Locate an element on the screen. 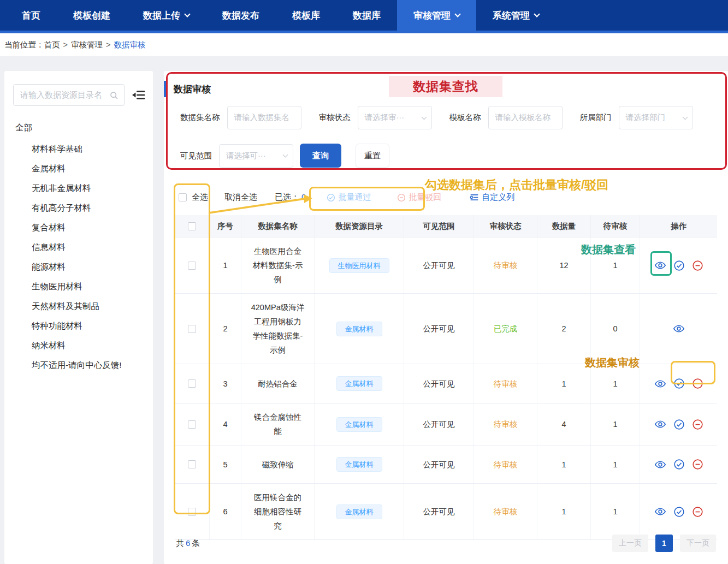 The image size is (728, 564). breadcrumb-item-audit: 审核管理 is located at coordinates (87, 45).